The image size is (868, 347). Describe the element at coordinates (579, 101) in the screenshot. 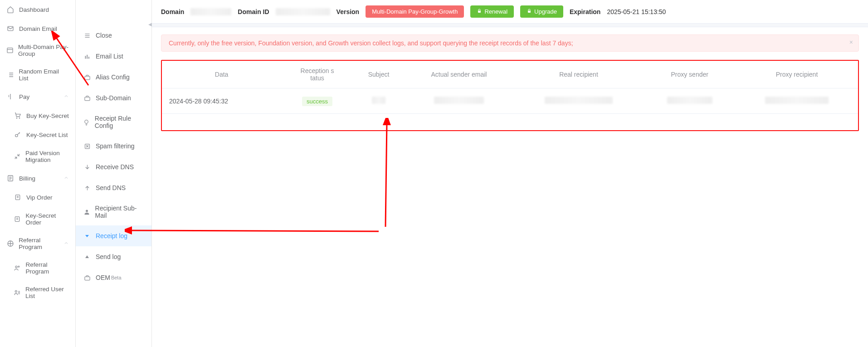

I see `cell-real-recipient` at that location.